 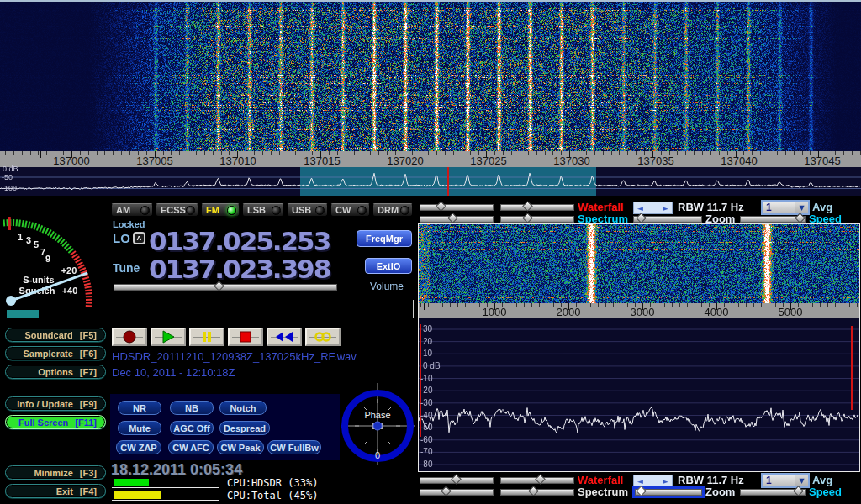 What do you see at coordinates (140, 408) in the screenshot?
I see `nr-button: NR` at bounding box center [140, 408].